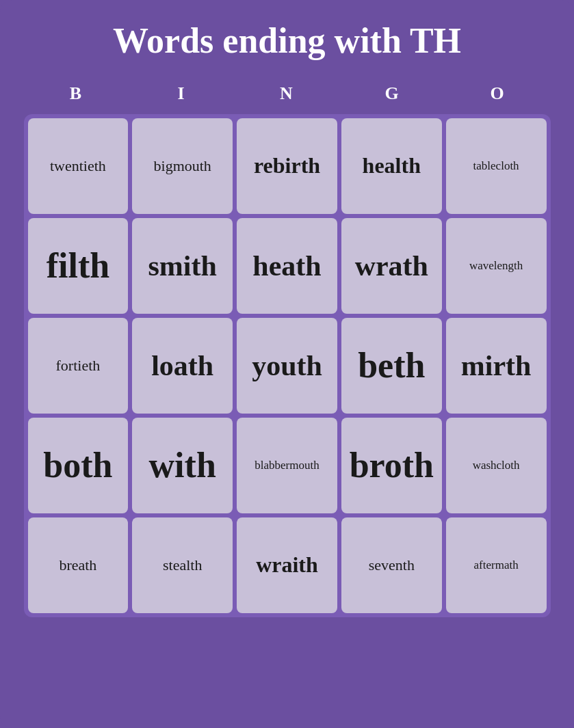 This screenshot has height=728, width=574. I want to click on cell-word: filth, so click(78, 265).